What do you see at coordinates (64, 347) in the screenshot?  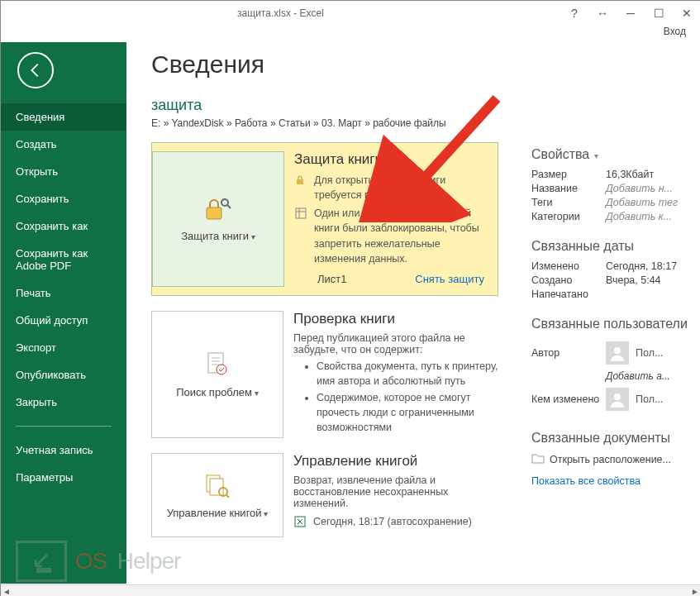 I see `sidebar-item-export: Экспорт` at bounding box center [64, 347].